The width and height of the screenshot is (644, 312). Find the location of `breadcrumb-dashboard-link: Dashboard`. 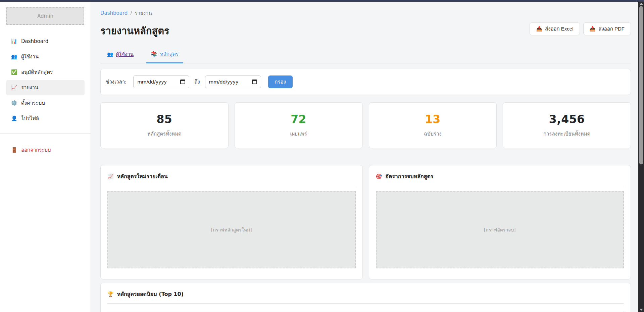

breadcrumb-dashboard-link: Dashboard is located at coordinates (114, 13).